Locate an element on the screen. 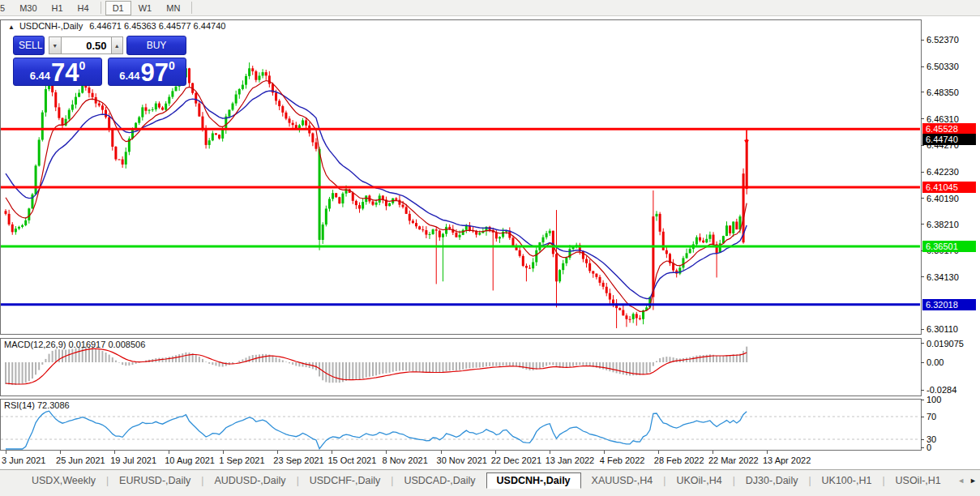 This screenshot has width=980, height=496. date-axis-label: 28 Feb 2022 is located at coordinates (679, 460).